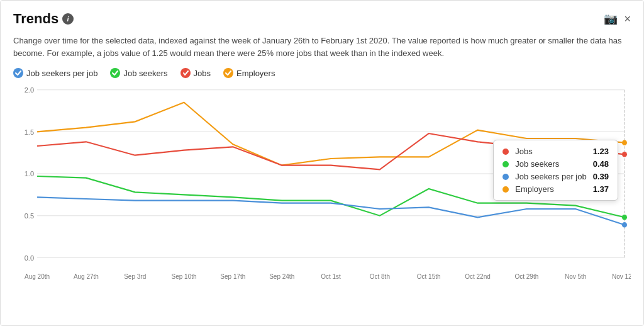 The image size is (644, 326). What do you see at coordinates (556, 176) in the screenshot?
I see `tooltip-row-job-seekers-per-job: Job seekers per job 0.39` at bounding box center [556, 176].